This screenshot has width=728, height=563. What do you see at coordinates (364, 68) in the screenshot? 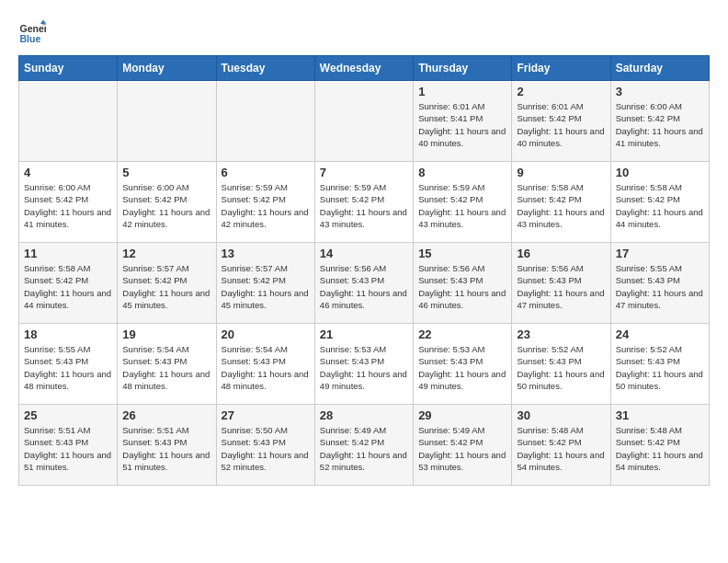
I see `header-wednesday: Wednesday` at bounding box center [364, 68].